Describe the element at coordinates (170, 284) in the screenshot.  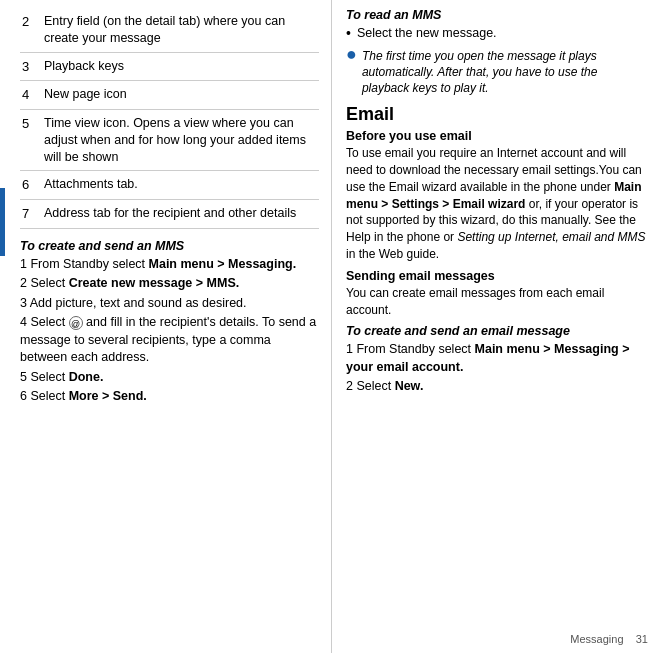
I see `mms-step: 2 Select Create new message > MMS.` at that location.